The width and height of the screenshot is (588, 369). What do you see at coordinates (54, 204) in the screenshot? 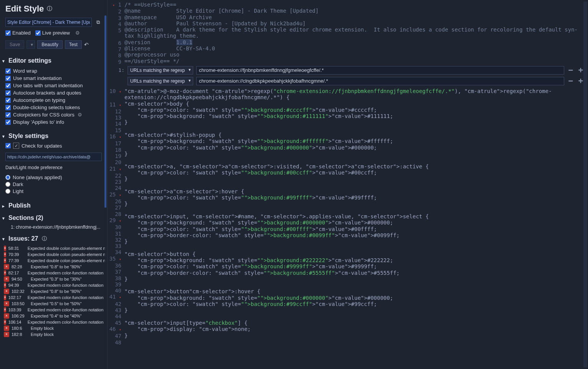
I see `publish-heading: Publish` at bounding box center [54, 204].